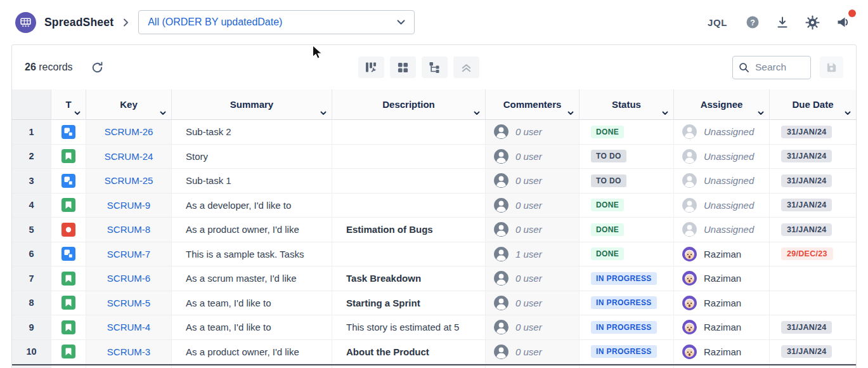 This screenshot has width=868, height=368. Describe the element at coordinates (129, 327) in the screenshot. I see `issue-key-link: SCRUM-4` at that location.